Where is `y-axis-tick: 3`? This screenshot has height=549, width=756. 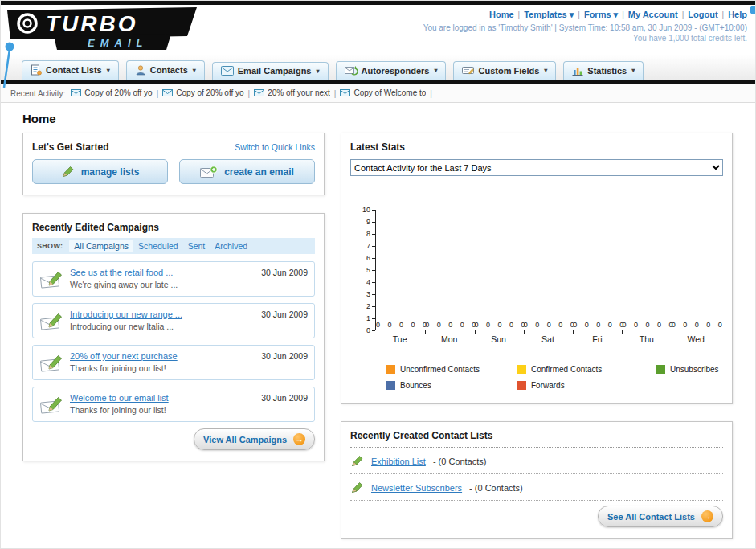
y-axis-tick: 3 is located at coordinates (371, 294).